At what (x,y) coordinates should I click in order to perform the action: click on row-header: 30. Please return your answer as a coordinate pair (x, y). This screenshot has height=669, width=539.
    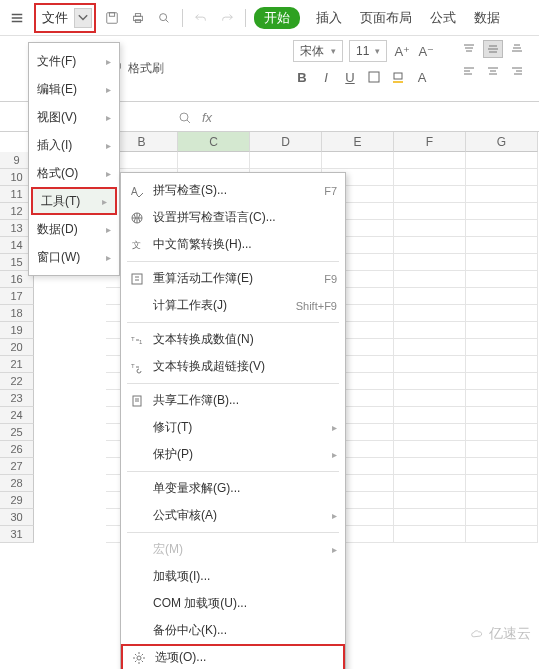
    Looking at the image, I should click on (17, 518).